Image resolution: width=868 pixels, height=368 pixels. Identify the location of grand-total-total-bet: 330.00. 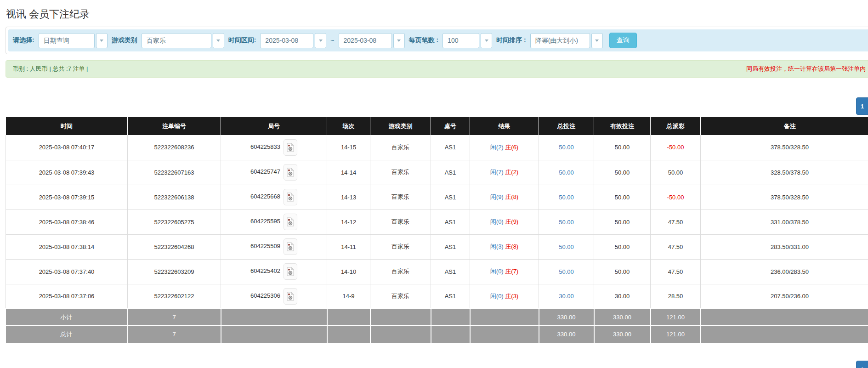
(567, 334).